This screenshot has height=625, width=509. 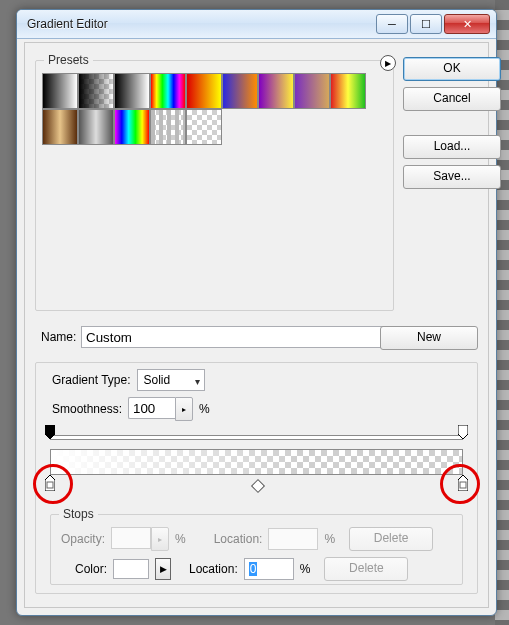 I want to click on stops-legend: Stops, so click(x=78, y=514).